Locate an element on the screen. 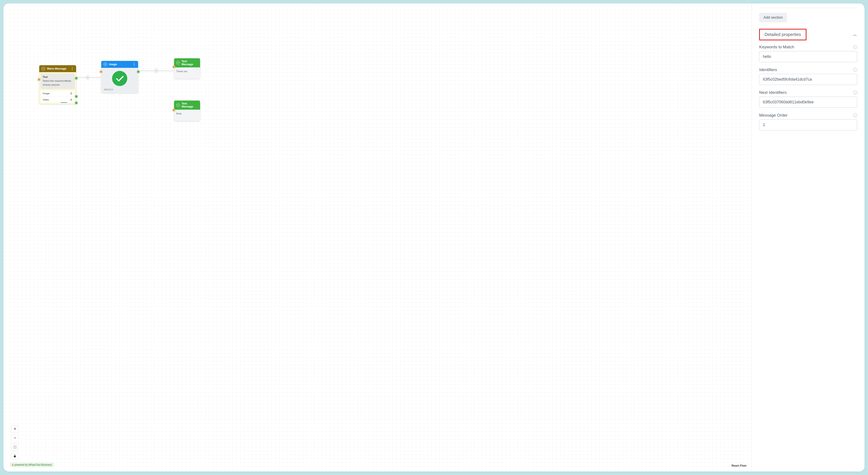 The height and width of the screenshot is (475, 868). node-text-message: Text Message Body is located at coordinates (187, 110).